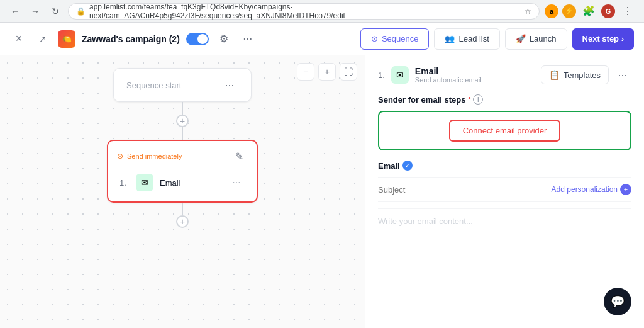 This screenshot has height=328, width=644. Describe the element at coordinates (536, 39) in the screenshot. I see `launch-nav-button: 🚀 Launch` at that location.